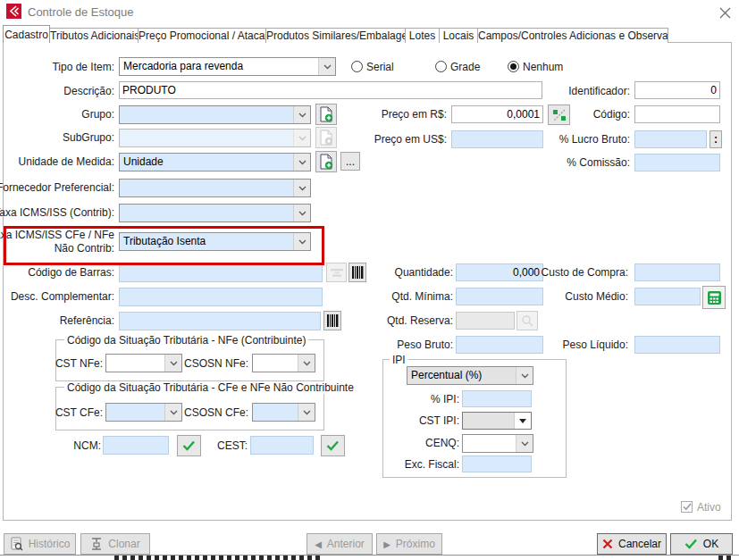 The image size is (739, 560). Describe the element at coordinates (39, 544) in the screenshot. I see `historico-button: Histórico` at that location.